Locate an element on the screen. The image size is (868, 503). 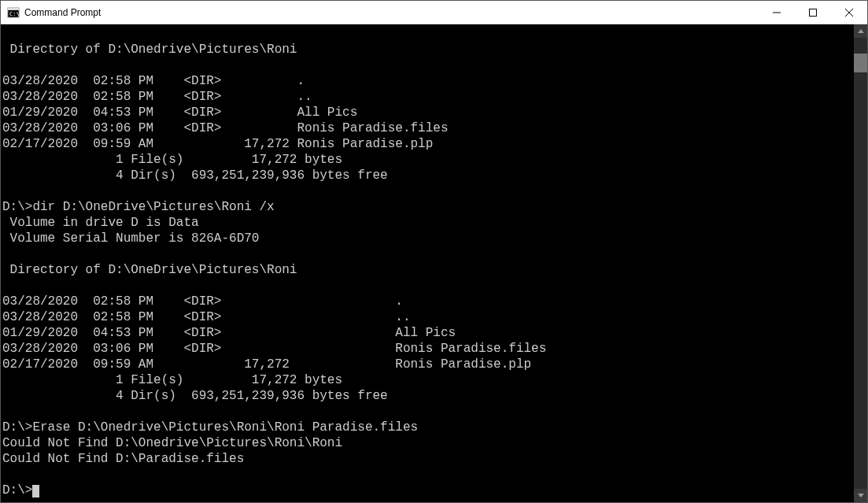
close-button is located at coordinates (849, 13).